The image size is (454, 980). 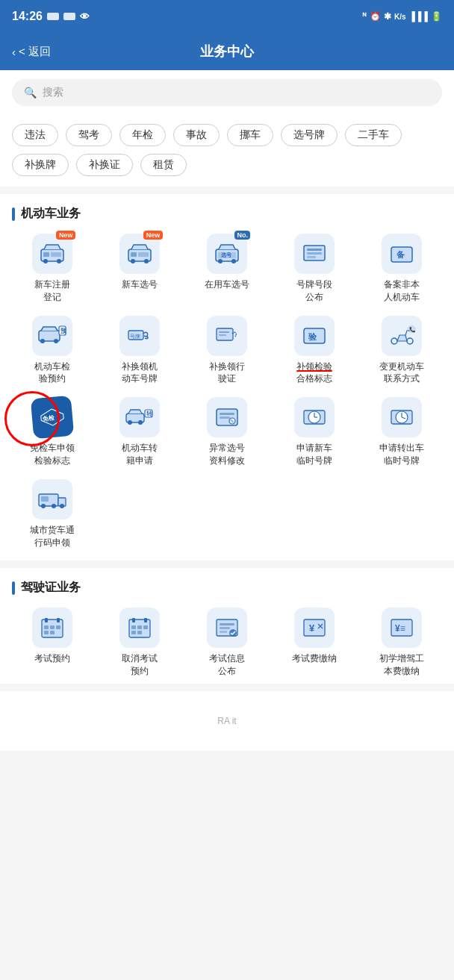 I want to click on driving-section: 驾驶证业务 考试预约, so click(x=227, y=625).